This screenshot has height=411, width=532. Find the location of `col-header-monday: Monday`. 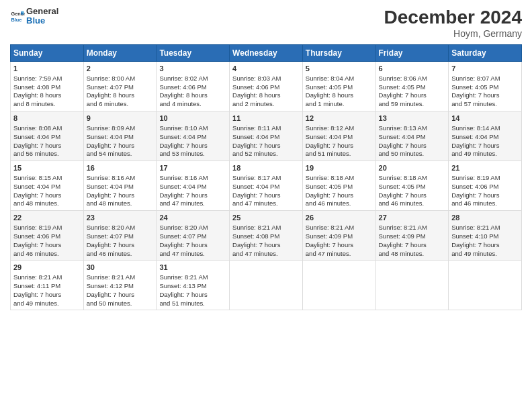

col-header-monday: Monday is located at coordinates (120, 54).